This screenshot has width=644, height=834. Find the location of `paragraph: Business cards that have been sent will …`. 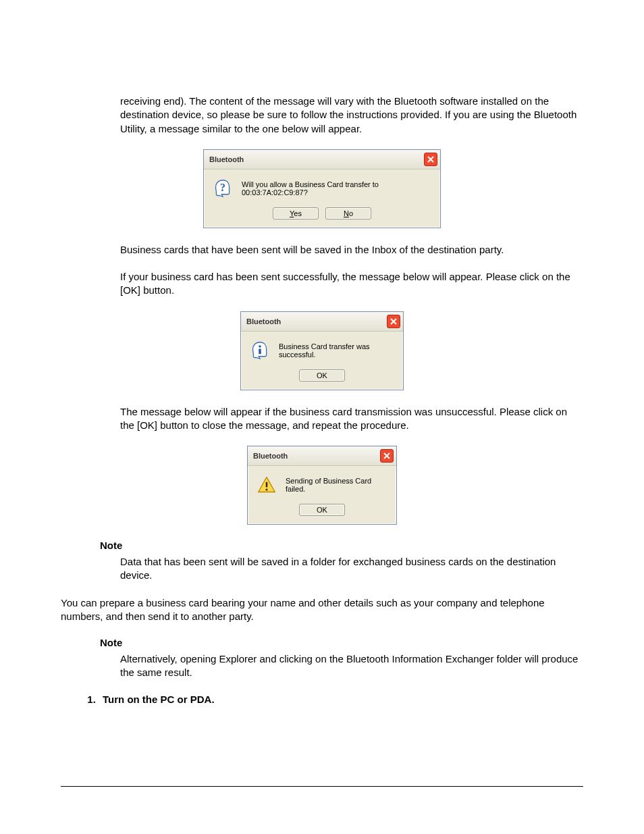

paragraph: Business cards that have been sent will … is located at coordinates (352, 250).